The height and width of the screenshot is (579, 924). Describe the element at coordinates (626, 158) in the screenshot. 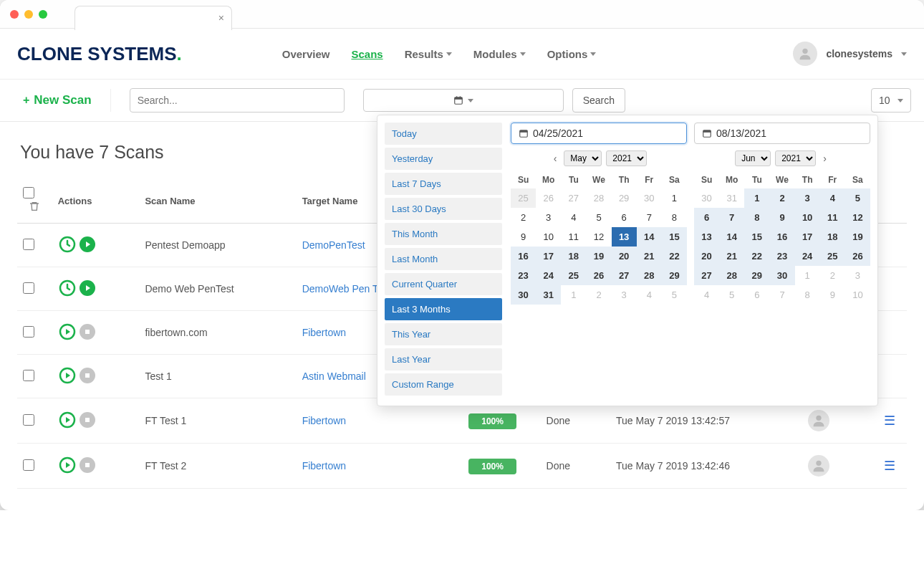

I see `year-select-left: 2021` at that location.